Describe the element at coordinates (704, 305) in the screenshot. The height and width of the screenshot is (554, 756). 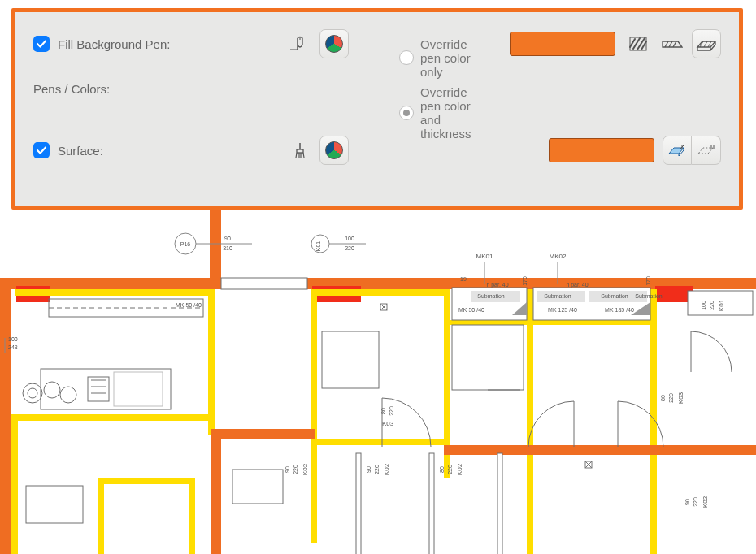
I see `dim-100c: 100` at that location.